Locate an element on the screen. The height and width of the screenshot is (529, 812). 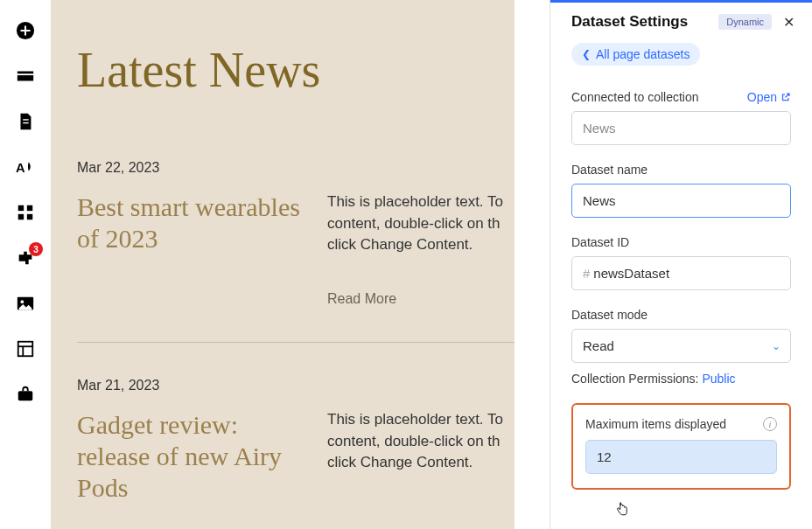
back-link: ❮ All page datasets is located at coordinates (635, 54).